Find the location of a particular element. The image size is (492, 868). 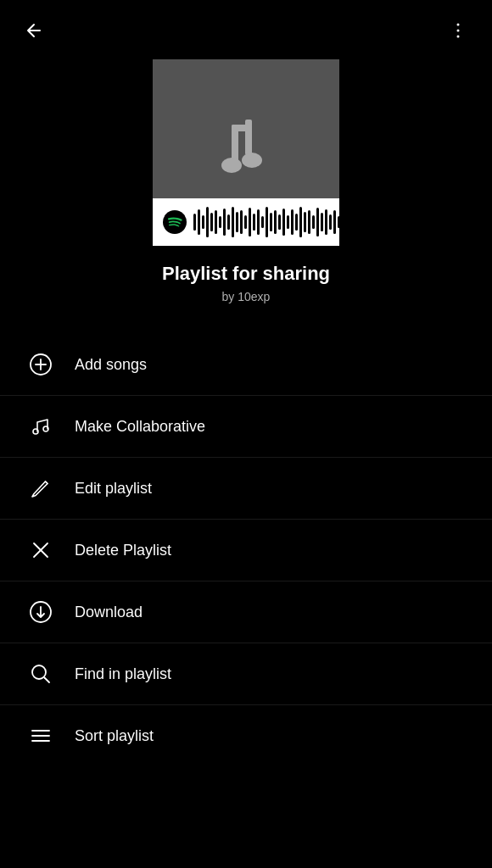

menu-item-find-in-playlist: Find in playlist is located at coordinates (246, 675).